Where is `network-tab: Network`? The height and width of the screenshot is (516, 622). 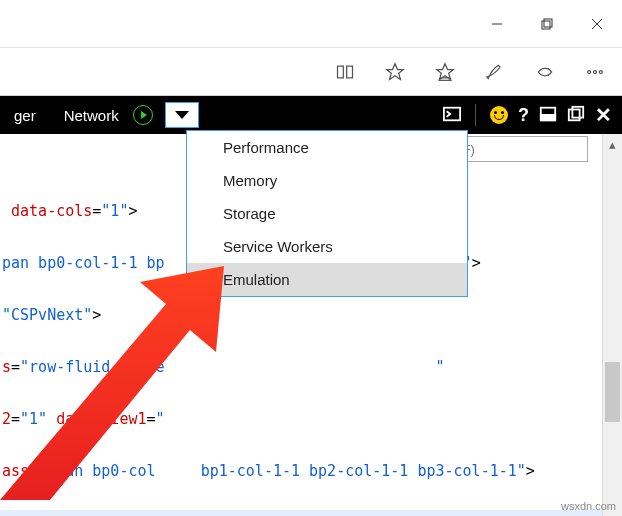
network-tab: Network is located at coordinates (92, 115).